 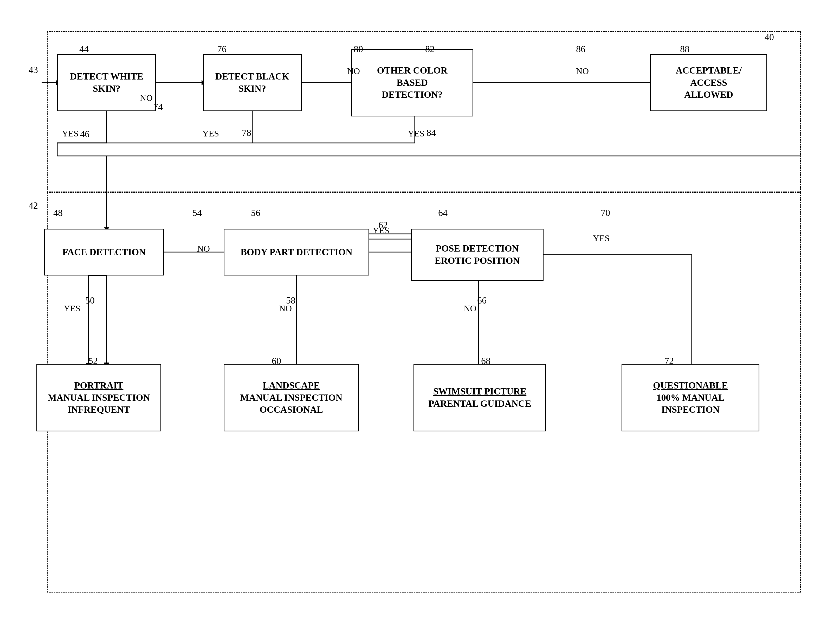 What do you see at coordinates (709, 82) in the screenshot?
I see `acceptable-access-box: ACCEPTABLE/ACCESSALLOWED` at bounding box center [709, 82].